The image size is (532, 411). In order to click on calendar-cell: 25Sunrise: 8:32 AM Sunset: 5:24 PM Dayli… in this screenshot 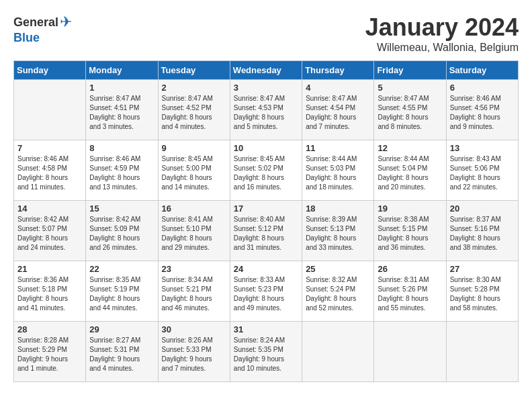, I will do `click(339, 291)`.